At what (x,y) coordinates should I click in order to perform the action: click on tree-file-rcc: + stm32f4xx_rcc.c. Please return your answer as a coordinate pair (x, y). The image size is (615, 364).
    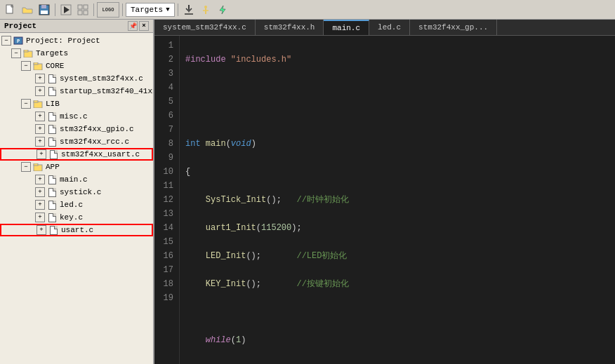
    Looking at the image, I should click on (77, 142).